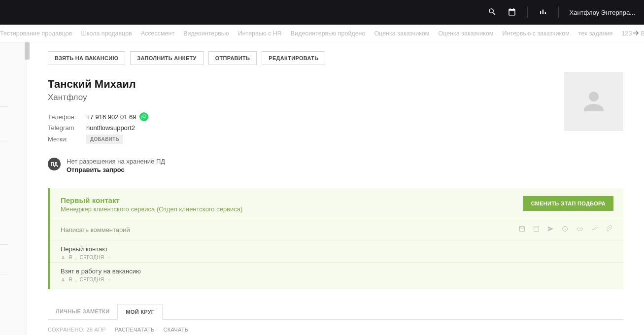  I want to click on left-rail, so click(14, 189).